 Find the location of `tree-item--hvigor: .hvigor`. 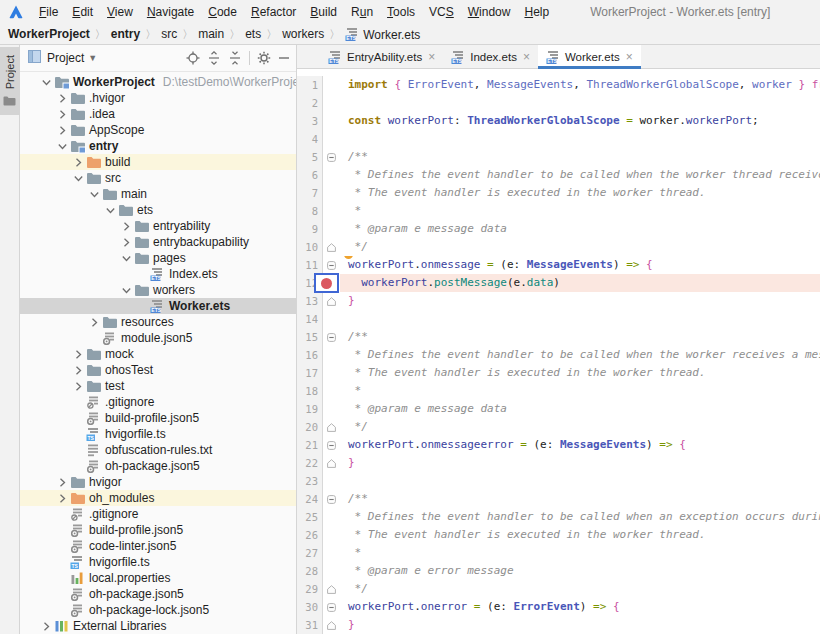

tree-item--hvigor: .hvigor is located at coordinates (158, 98).